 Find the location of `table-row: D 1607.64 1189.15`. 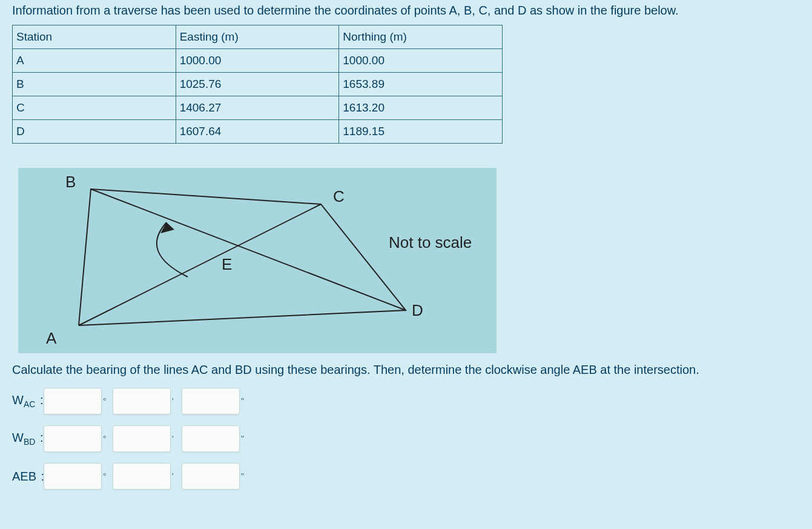

table-row: D 1607.64 1189.15 is located at coordinates (258, 132).